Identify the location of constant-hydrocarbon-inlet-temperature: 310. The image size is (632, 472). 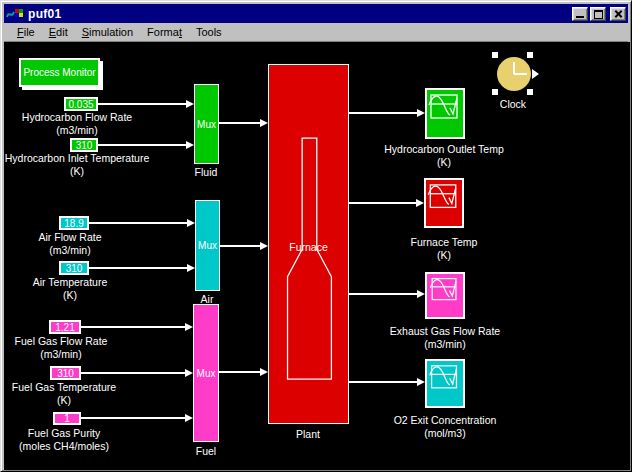
(84, 145).